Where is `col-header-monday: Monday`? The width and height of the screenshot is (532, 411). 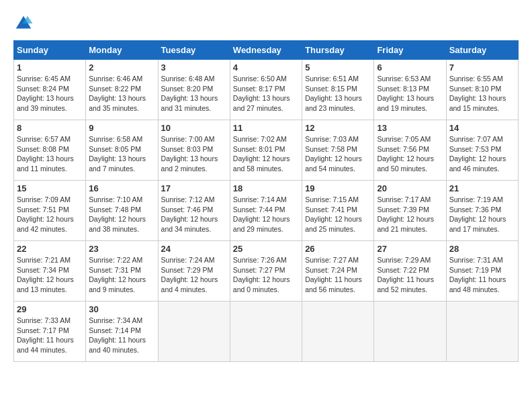
col-header-monday: Monday is located at coordinates (122, 50).